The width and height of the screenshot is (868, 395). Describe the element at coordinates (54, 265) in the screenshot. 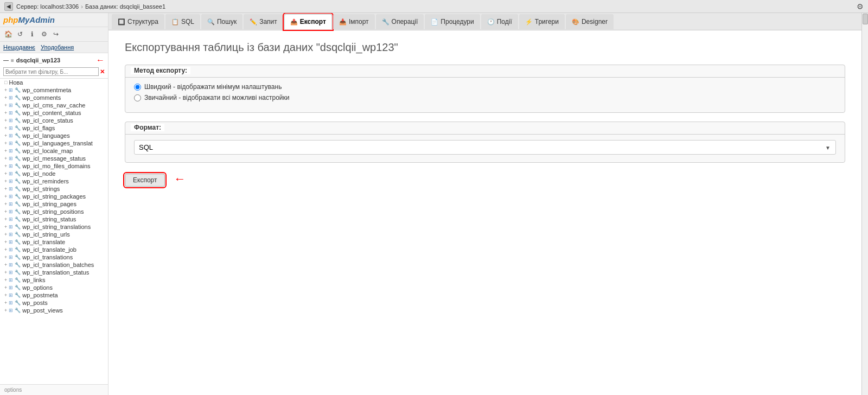

I see `table-list-item: + ⊞ 🔧 wp_icl_translation_batches` at that location.